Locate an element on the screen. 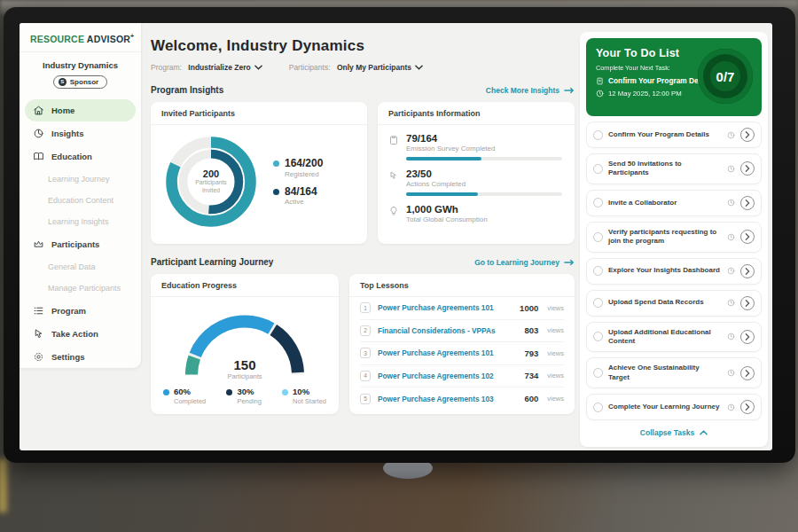 This screenshot has width=798, height=532. task-row: Upload Additional Educational Content is located at coordinates (674, 337).